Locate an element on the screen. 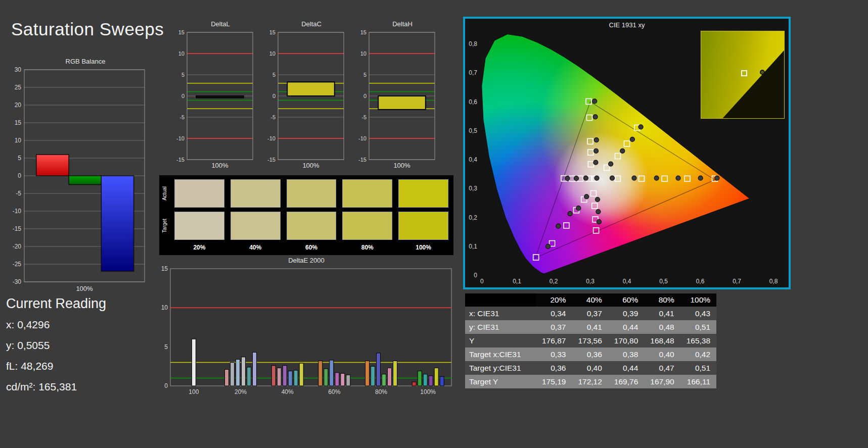 This screenshot has height=448, width=868. svg-text: 20 is located at coordinates (18, 105).